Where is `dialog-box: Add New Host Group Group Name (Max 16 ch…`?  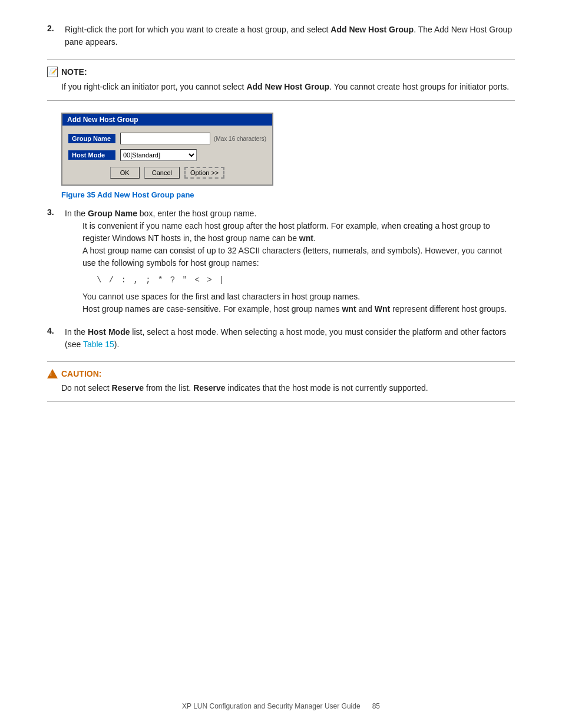 dialog-box: Add New Host Group Group Name (Max 16 ch… is located at coordinates (167, 149).